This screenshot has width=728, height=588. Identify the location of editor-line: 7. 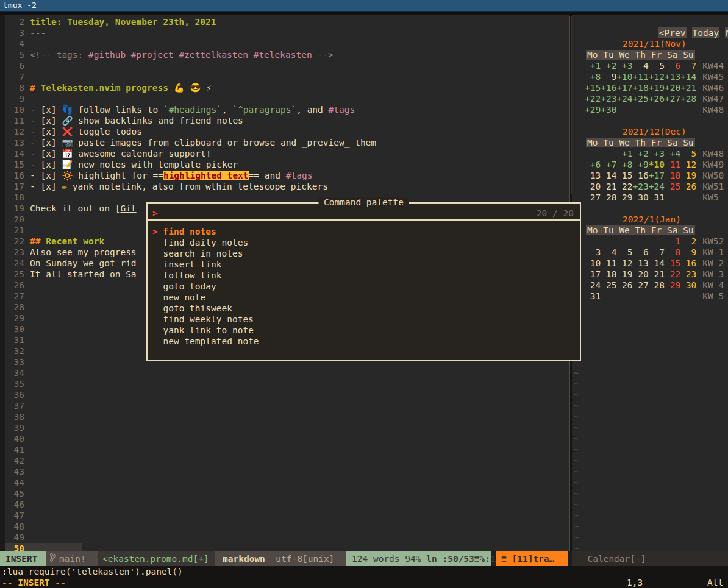
(15, 77).